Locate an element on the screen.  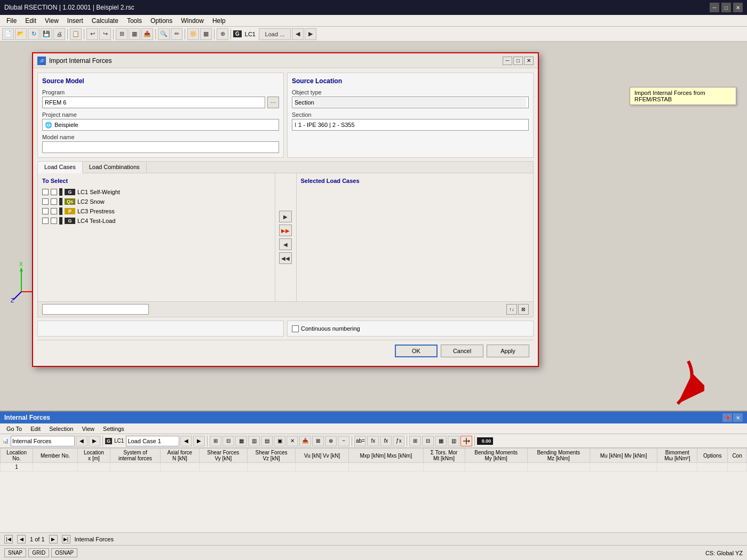
display-button: ⊕ is located at coordinates (222, 34).